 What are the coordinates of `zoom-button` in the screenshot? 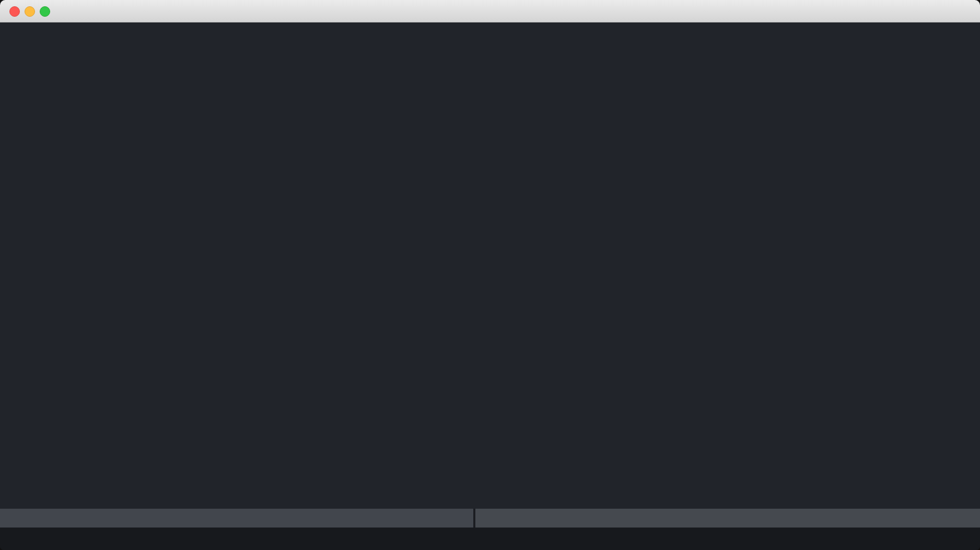 It's located at (45, 12).